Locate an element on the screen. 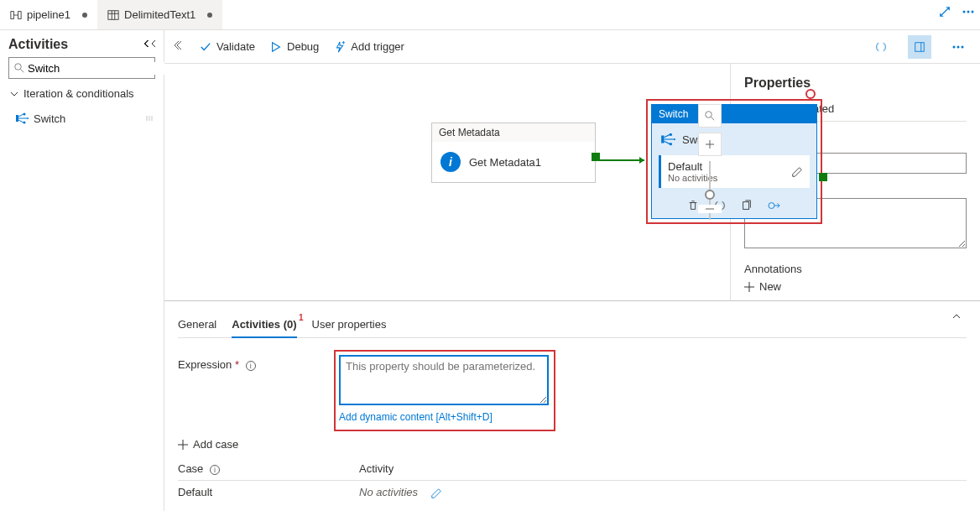  tab-label: pipeline1 is located at coordinates (49, 15).